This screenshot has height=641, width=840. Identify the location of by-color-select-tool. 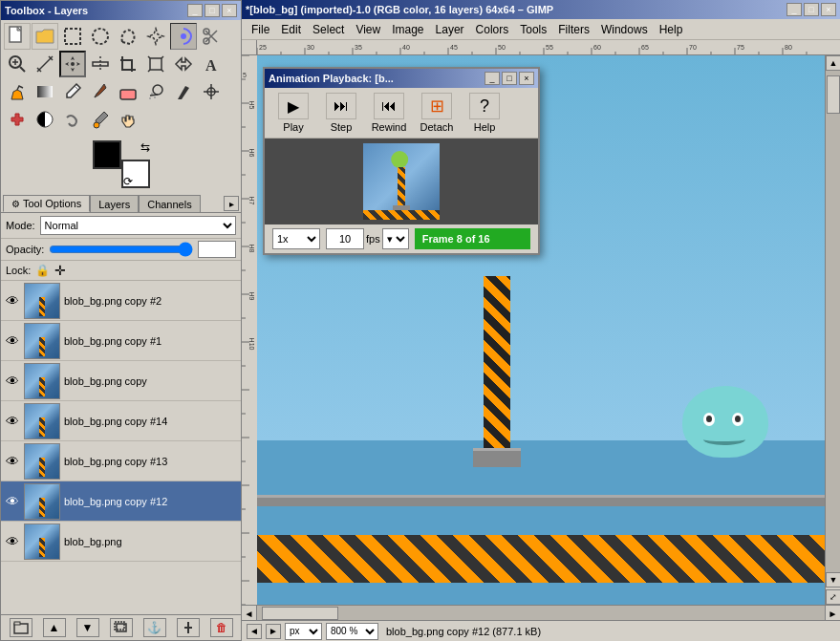
(183, 36).